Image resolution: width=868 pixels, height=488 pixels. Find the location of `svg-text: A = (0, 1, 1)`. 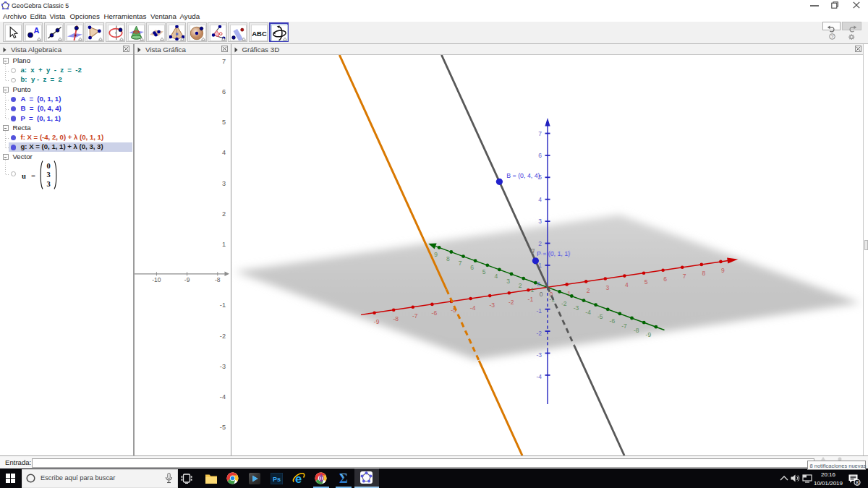

svg-text: A = (0, 1, 1) is located at coordinates (555, 253).